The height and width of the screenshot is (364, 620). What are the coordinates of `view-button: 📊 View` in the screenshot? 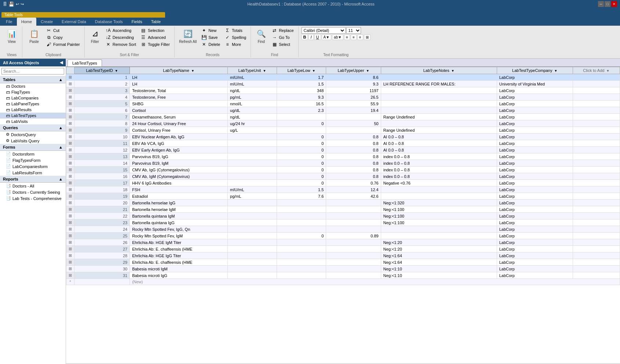 It's located at (12, 36).